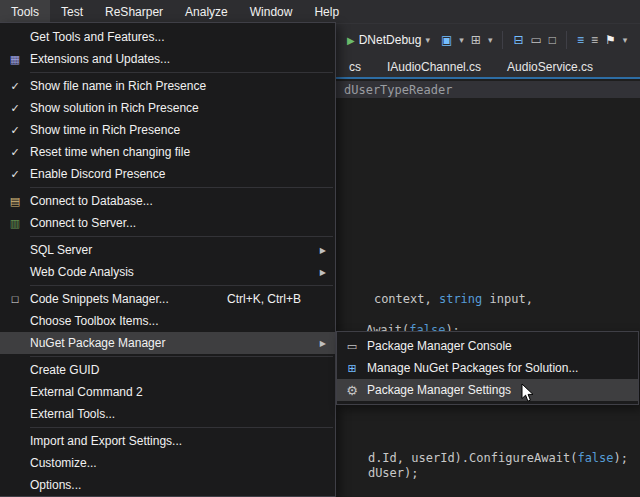  I want to click on menubar-item-analyze: Analyze, so click(206, 12).